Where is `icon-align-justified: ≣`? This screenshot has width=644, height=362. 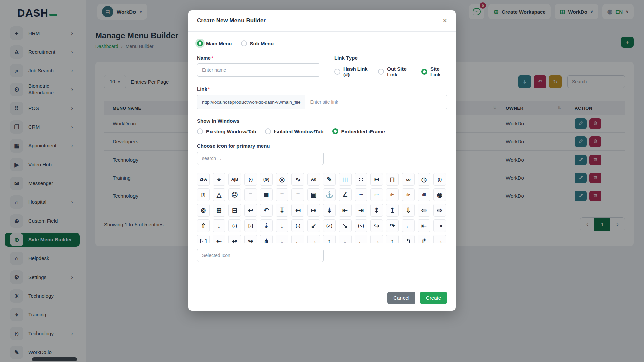
icon-align-justified: ≣ is located at coordinates (266, 195).